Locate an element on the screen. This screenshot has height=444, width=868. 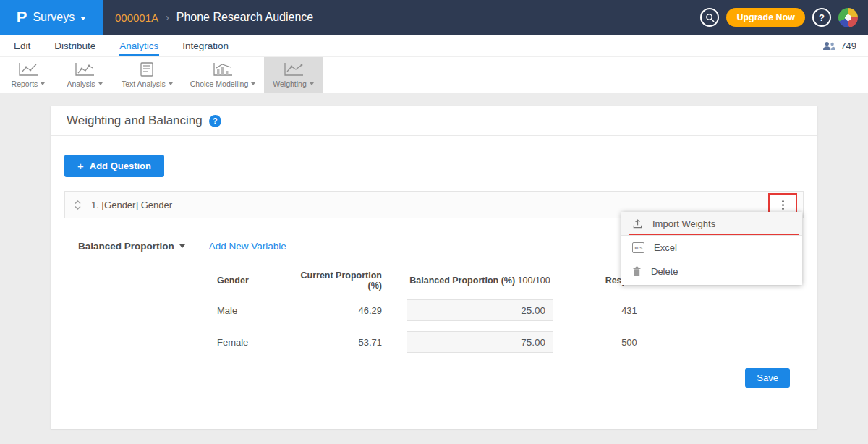
upload-icon is located at coordinates (638, 224).